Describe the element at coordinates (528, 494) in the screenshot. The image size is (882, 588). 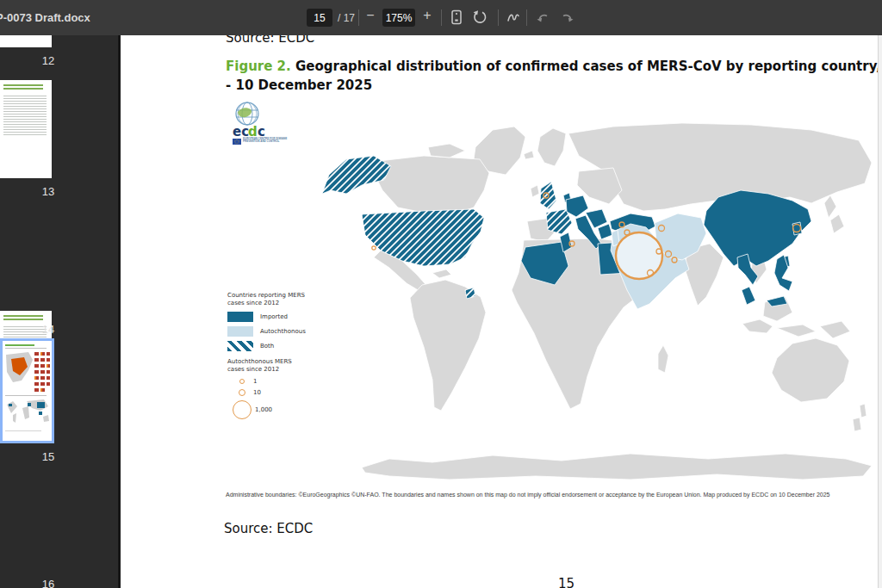
I see `map-footnote: Administrative boundaries: ©EuroGeograph…` at that location.